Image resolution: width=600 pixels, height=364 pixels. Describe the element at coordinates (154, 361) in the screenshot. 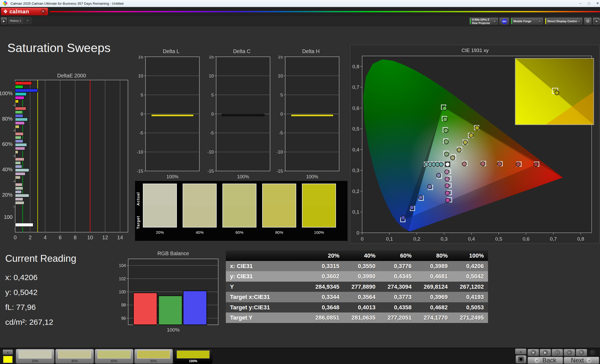

I see `thumbnail-label: 80%` at that location.